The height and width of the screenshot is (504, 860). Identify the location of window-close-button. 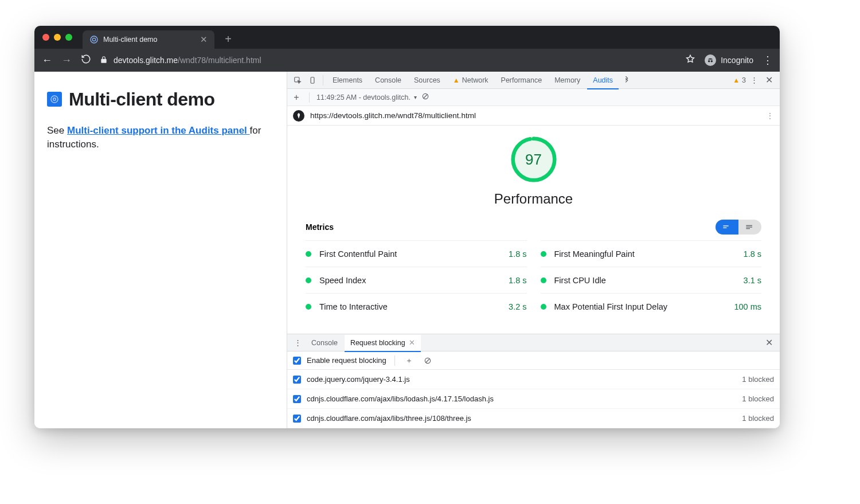
(46, 37).